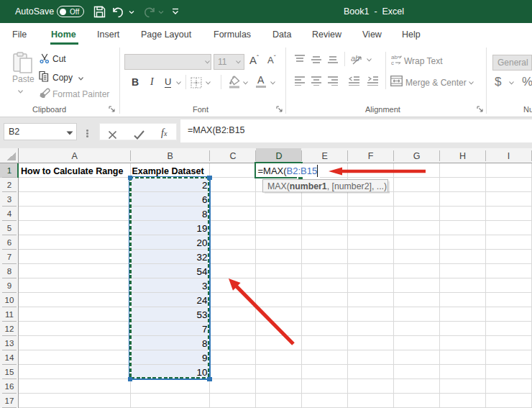 This screenshot has height=408, width=532. What do you see at coordinates (233, 156) in the screenshot?
I see `svg-text: C` at bounding box center [233, 156].